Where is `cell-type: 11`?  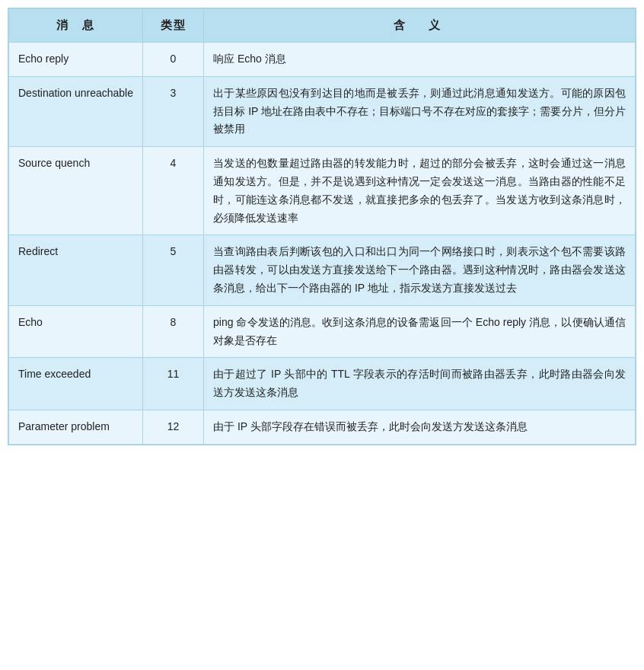 cell-type: 11 is located at coordinates (174, 384).